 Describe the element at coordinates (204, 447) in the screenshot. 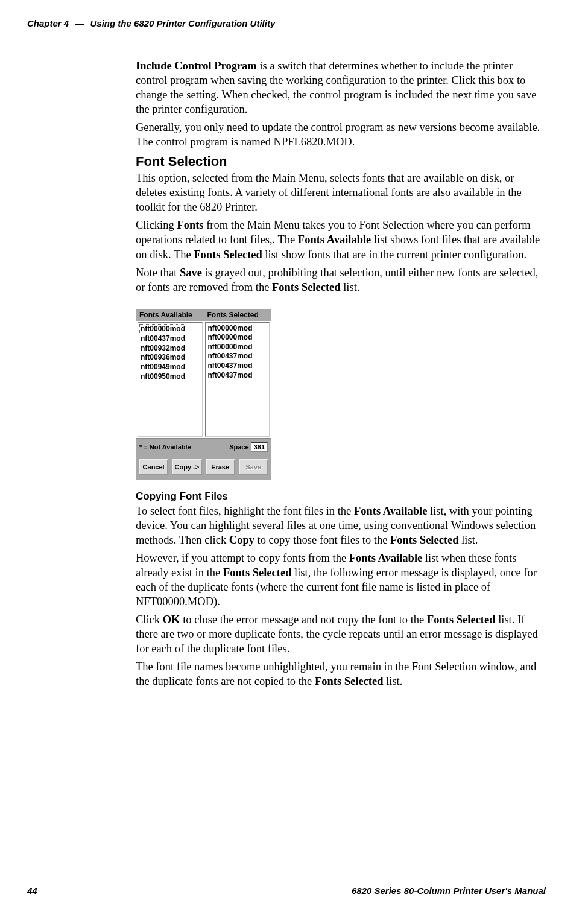

I see `status-row: * = Not Available Space 381` at that location.